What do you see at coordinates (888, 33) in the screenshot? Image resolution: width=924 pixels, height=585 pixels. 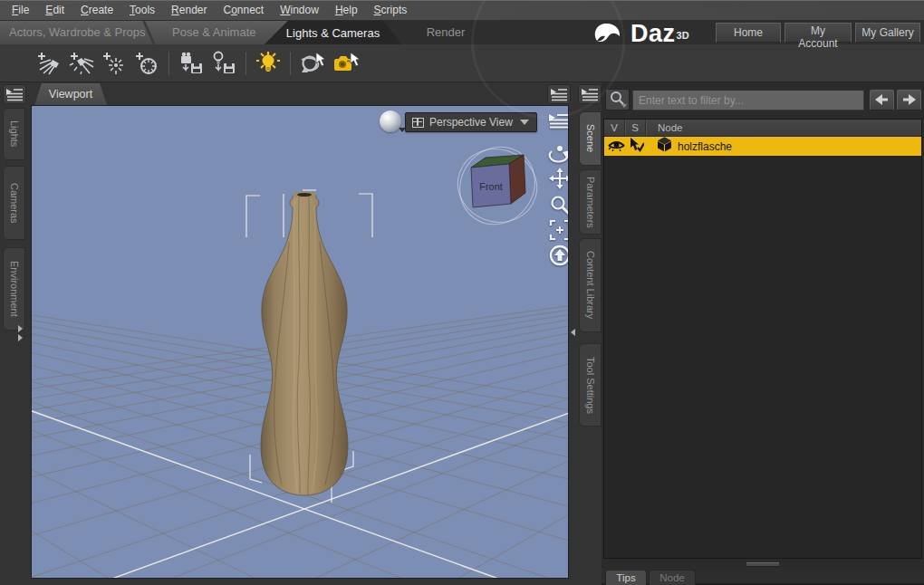 I see `my-gallery-button: My Gallery` at bounding box center [888, 33].